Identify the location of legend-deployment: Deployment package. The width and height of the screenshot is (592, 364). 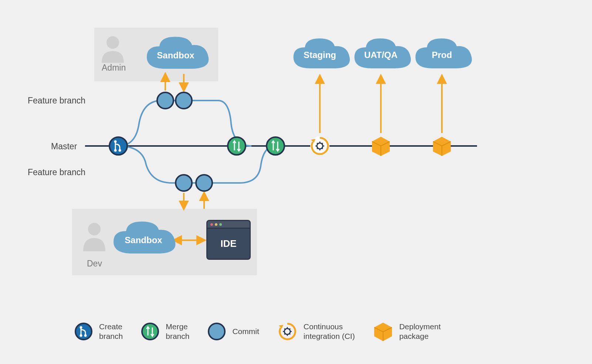
(407, 331).